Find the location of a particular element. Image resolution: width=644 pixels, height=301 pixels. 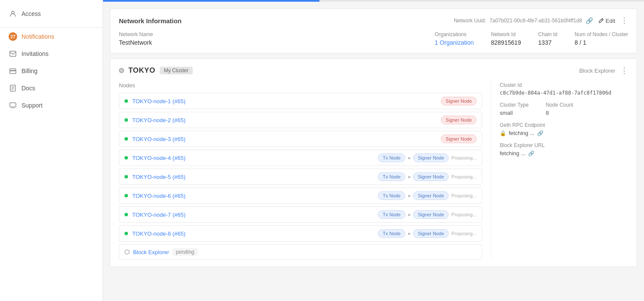

node-row: TOKYO-node-8 (#65)Tx Node»Signer NodePro… is located at coordinates (301, 233).